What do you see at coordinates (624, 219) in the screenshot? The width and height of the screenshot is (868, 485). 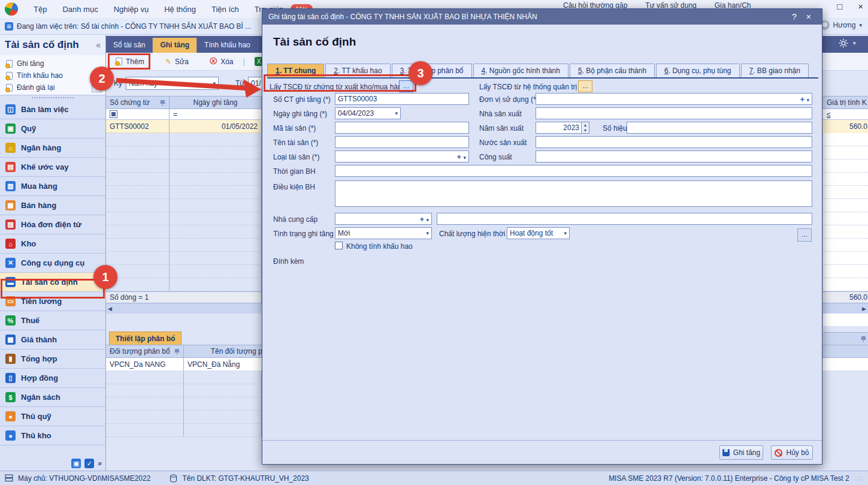 I see `ncc-name-input` at bounding box center [624, 219].